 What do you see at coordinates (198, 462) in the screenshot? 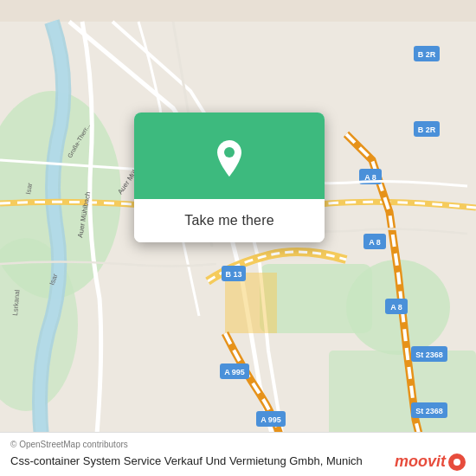
I see `location-name: Css-container System Service Verkauf Und…` at bounding box center [198, 462].